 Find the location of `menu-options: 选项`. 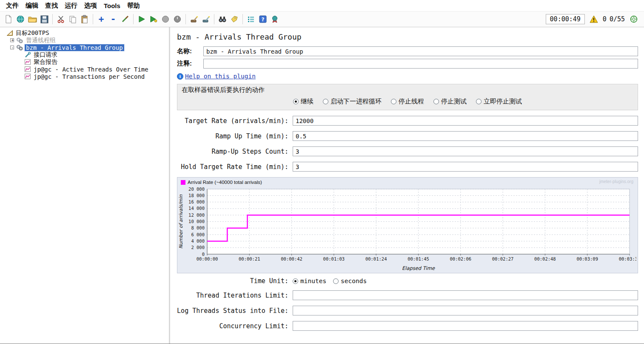

menu-options: 选项 is located at coordinates (91, 6).